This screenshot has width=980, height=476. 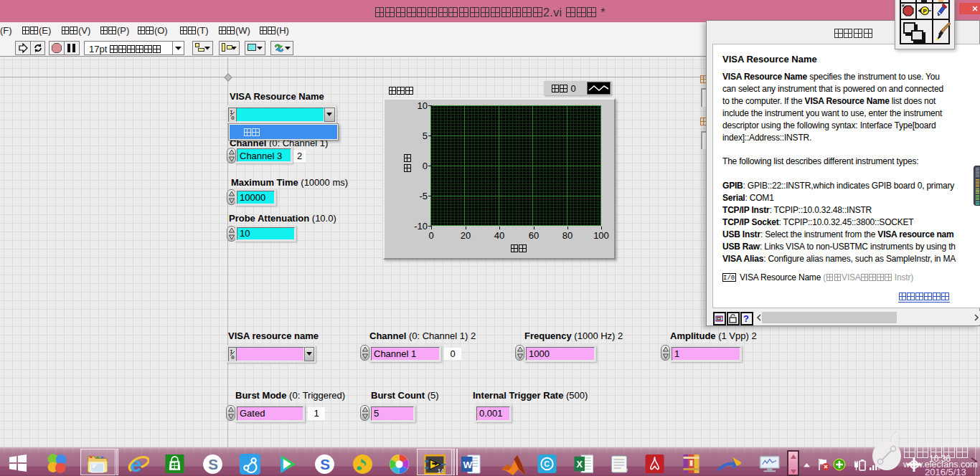 What do you see at coordinates (441, 472) in the screenshot?
I see `svg-text: 14` at bounding box center [441, 472].